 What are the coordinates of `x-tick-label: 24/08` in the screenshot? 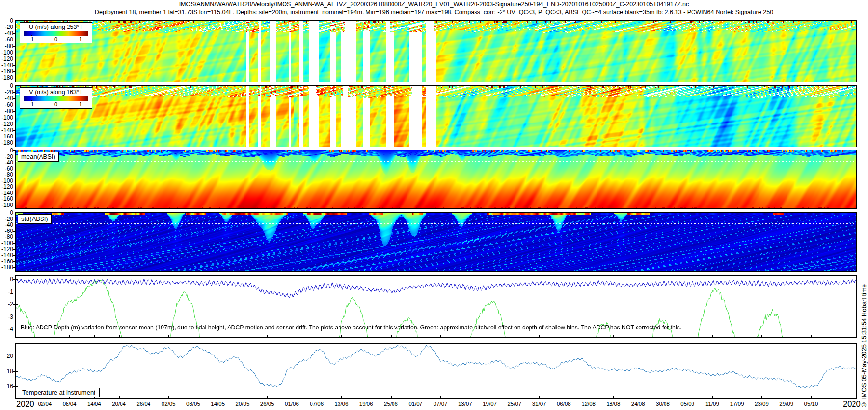 It's located at (638, 404).